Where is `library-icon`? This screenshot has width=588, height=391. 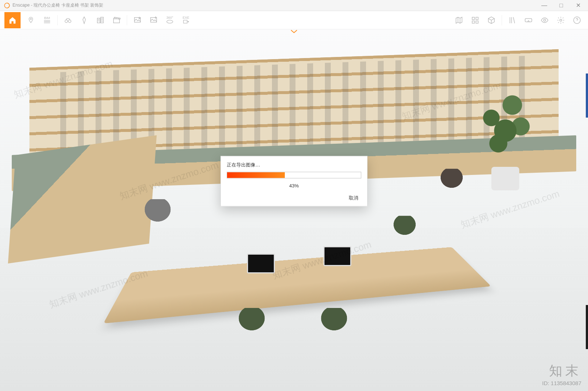 library-icon is located at coordinates (512, 20).